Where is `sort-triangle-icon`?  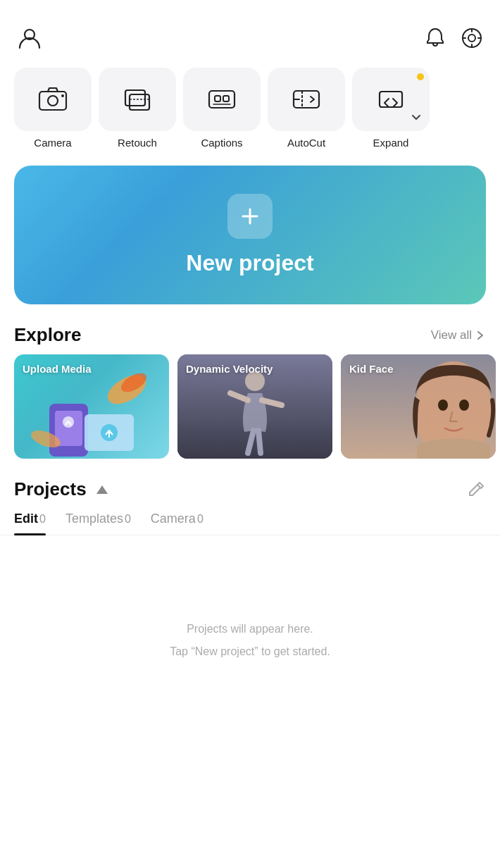
sort-triangle-icon is located at coordinates (102, 490).